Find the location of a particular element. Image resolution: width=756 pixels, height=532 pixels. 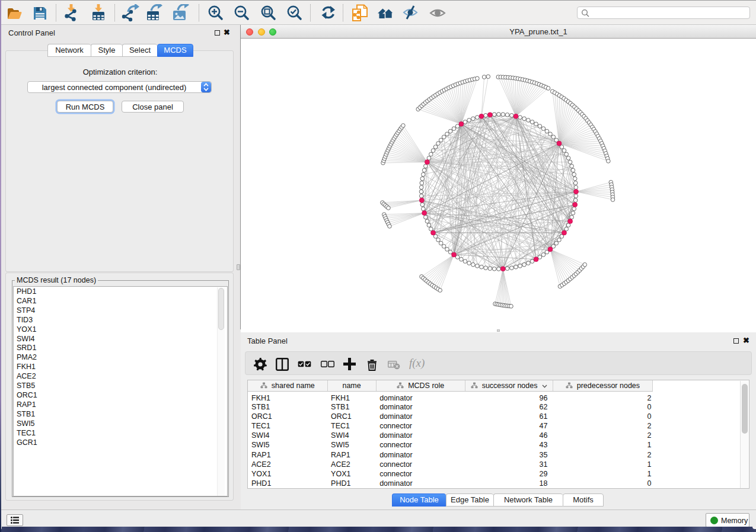

svg-text: f(x) is located at coordinates (417, 364).